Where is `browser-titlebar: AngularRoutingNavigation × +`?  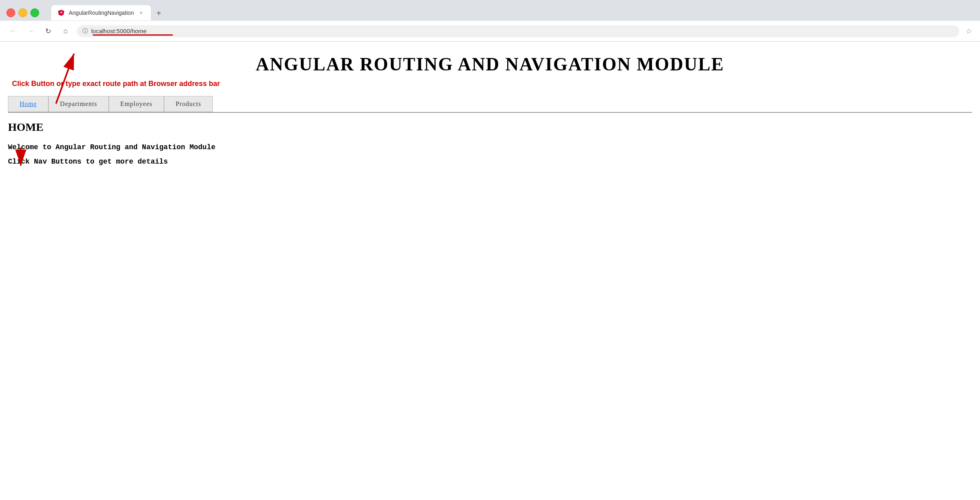 browser-titlebar: AngularRoutingNavigation × + is located at coordinates (490, 10).